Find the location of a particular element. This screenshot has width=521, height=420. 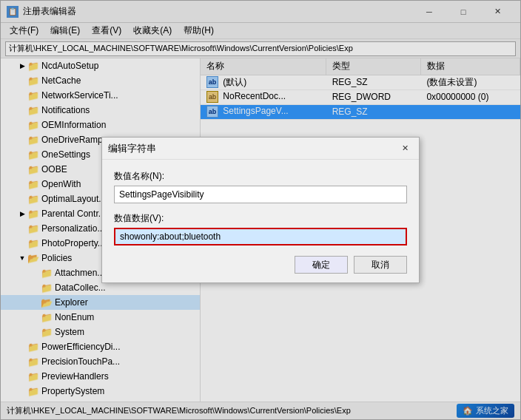

dialog-title: 编辑字符串 is located at coordinates (252, 149).